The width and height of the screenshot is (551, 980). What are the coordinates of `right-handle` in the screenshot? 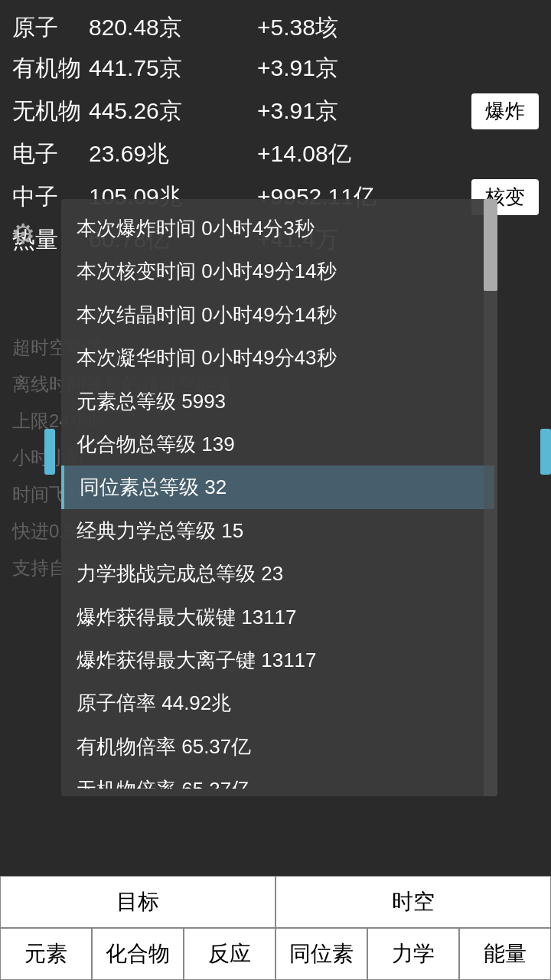 It's located at (546, 452).